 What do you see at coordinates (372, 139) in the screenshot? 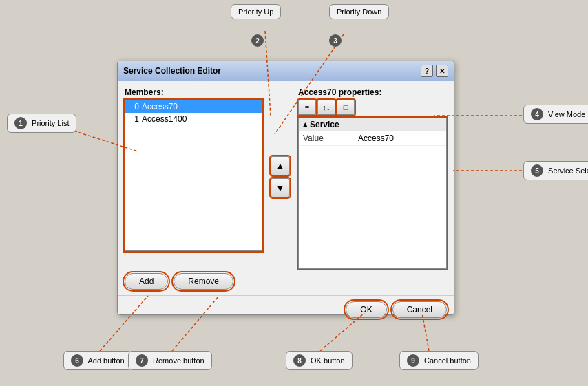
I see `prop-row-value: Value Access70` at bounding box center [372, 139].